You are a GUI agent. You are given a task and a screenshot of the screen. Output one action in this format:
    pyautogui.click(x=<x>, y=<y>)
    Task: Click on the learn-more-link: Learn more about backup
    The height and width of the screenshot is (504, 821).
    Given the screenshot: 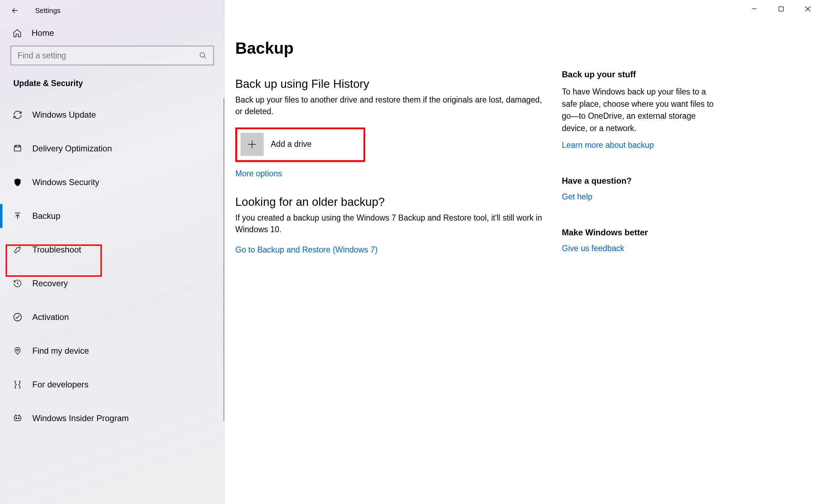 What is the action you would take?
    pyautogui.click(x=608, y=145)
    